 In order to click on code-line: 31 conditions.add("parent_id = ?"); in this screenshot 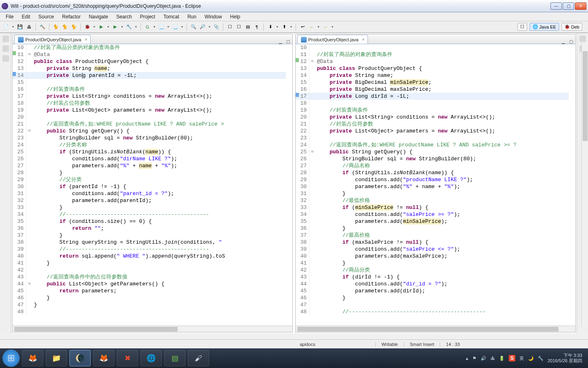, I will do `click(149, 194)`.